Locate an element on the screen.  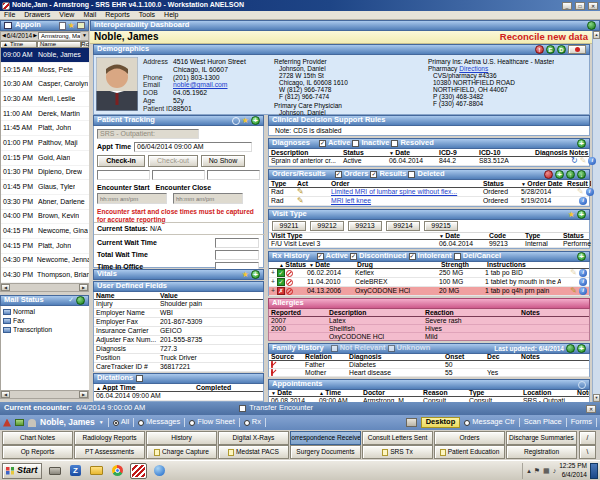
maximize-button: □ is located at coordinates (580, 6).